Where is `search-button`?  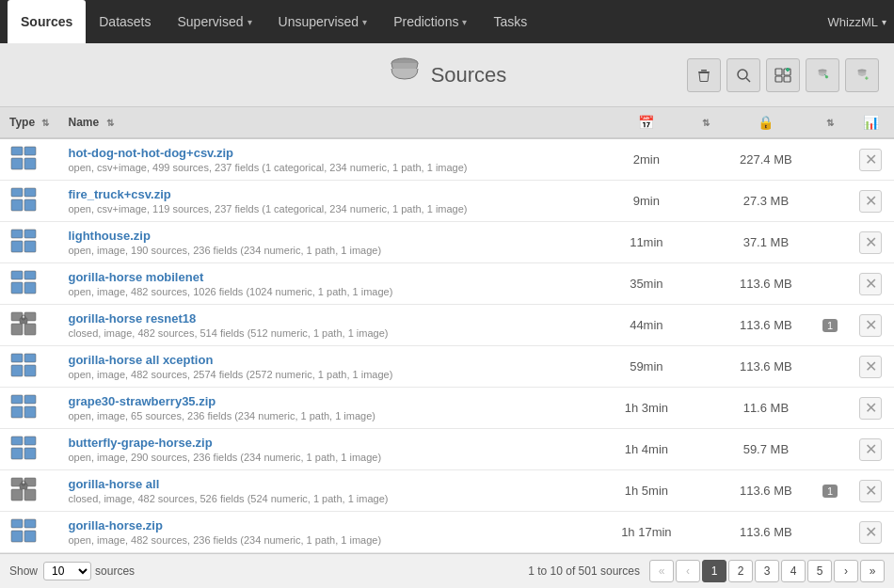 search-button is located at coordinates (743, 75).